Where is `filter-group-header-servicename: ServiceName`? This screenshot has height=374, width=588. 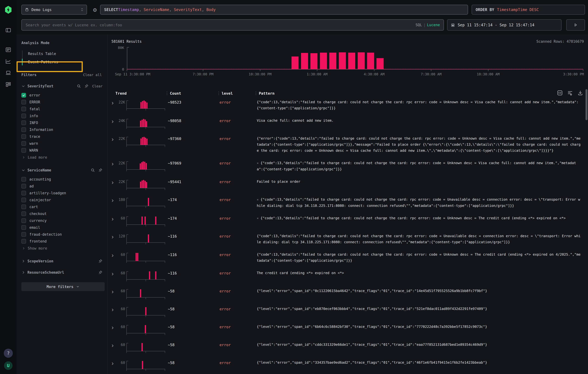
filter-group-header-servicename: ServiceName is located at coordinates (64, 170).